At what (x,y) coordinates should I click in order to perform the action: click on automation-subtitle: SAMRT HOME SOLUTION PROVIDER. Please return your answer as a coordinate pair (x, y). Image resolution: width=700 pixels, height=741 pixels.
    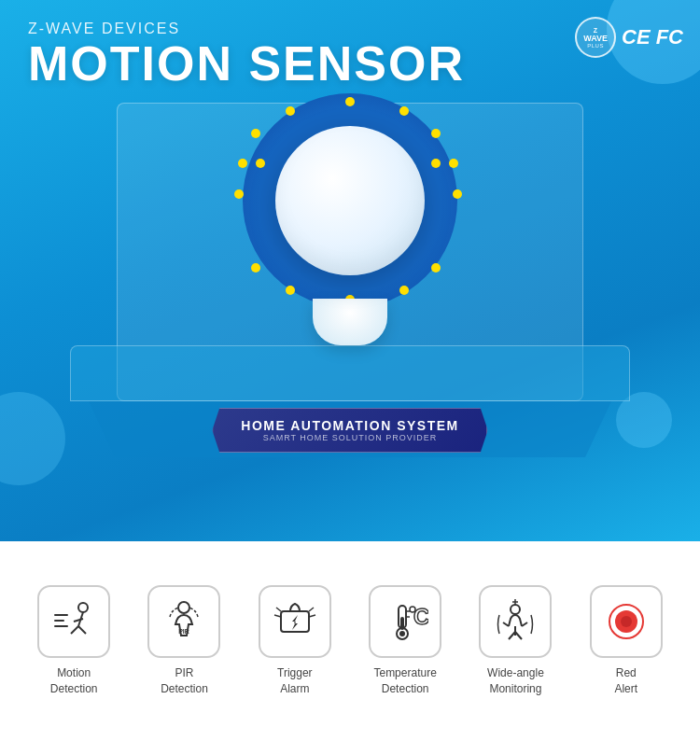
    Looking at the image, I should click on (349, 438).